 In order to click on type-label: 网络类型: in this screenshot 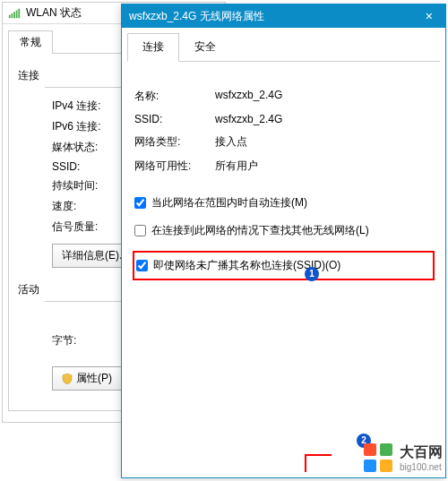, I will do `click(175, 142)`.